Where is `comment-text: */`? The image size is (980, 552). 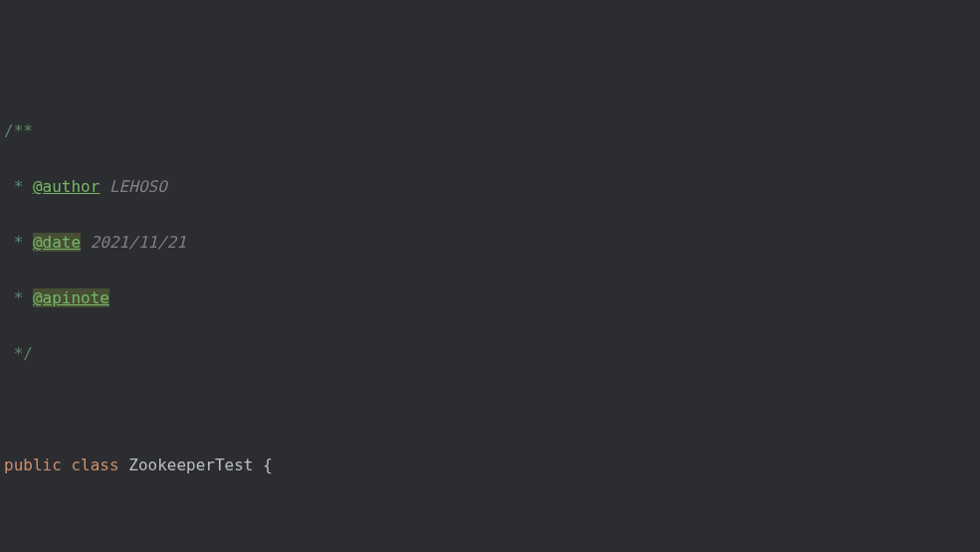
comment-text: */ is located at coordinates (18, 354).